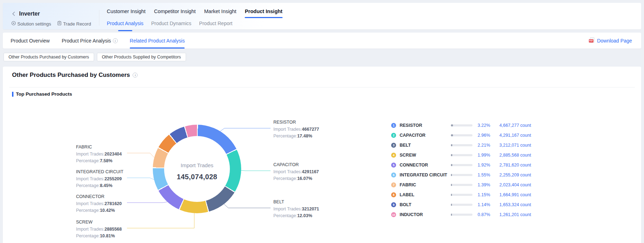 The width and height of the screenshot is (644, 243). I want to click on ranking-row-fabric: 7FABRIC1.39%2,023,404 count, so click(467, 185).